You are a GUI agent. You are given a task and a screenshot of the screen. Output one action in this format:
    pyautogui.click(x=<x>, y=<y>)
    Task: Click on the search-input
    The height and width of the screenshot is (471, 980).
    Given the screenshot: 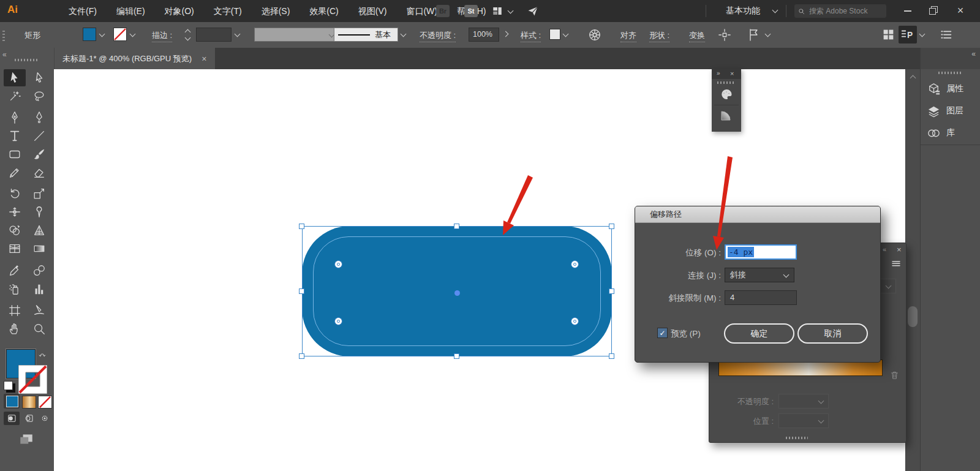 What is the action you would take?
    pyautogui.click(x=845, y=11)
    